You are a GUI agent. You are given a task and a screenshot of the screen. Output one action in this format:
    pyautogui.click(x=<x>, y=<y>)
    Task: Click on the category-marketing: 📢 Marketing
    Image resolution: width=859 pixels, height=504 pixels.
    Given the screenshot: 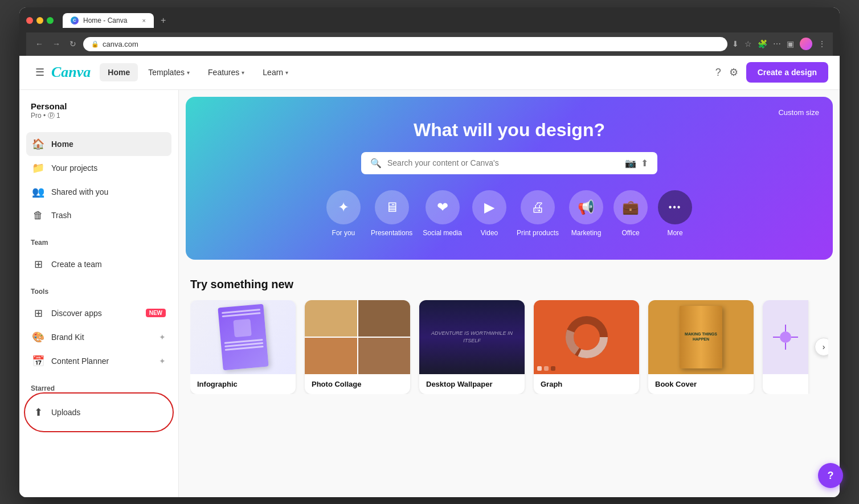 What is the action you would take?
    pyautogui.click(x=586, y=214)
    